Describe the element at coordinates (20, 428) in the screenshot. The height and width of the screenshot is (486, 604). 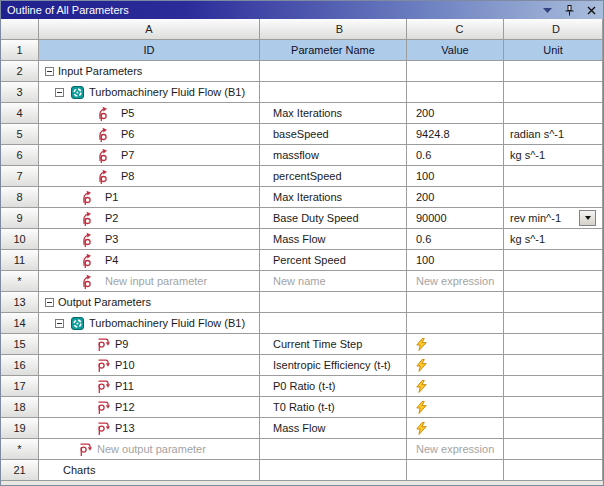
I see `row-number-cell: 19` at that location.